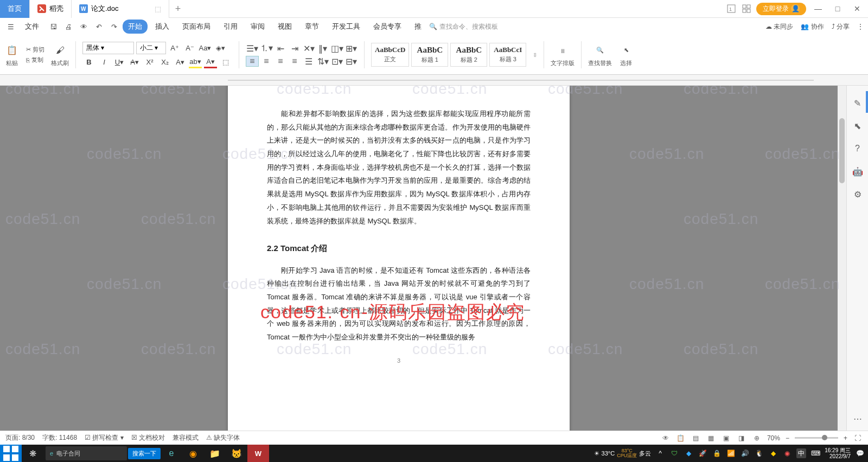 The image size is (868, 462). Describe the element at coordinates (858, 126) in the screenshot. I see `cursor-tool-icon: ⬉` at that location.